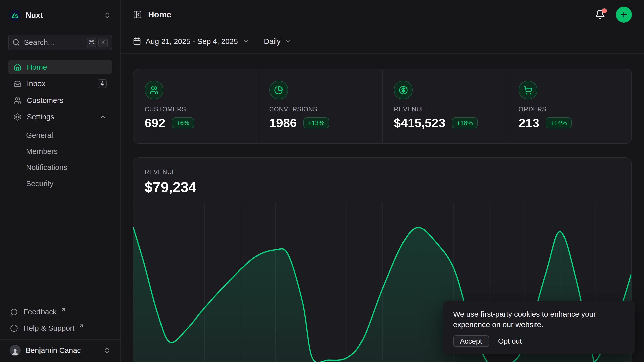 Image resolution: width=644 pixels, height=362 pixels. I want to click on circle-dollar-icon, so click(403, 90).